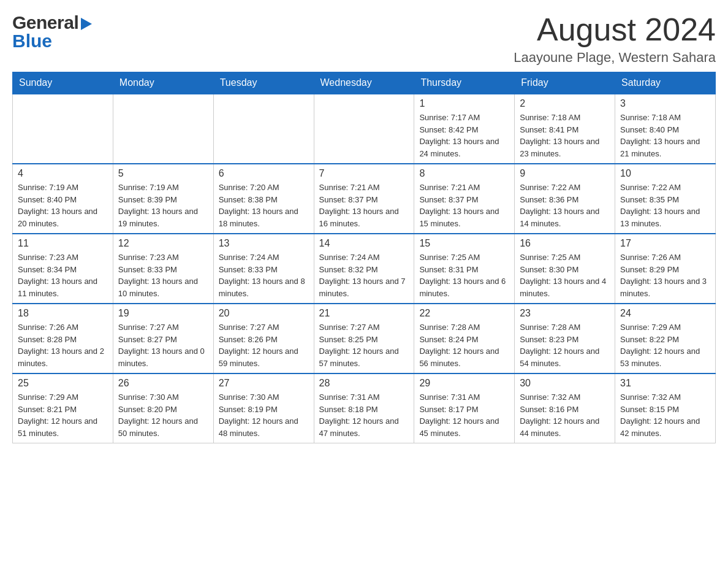  Describe the element at coordinates (464, 345) in the screenshot. I see `day-info: Sunrise: 7:28 AMSunset: 8:24 PMDaylight:…` at that location.